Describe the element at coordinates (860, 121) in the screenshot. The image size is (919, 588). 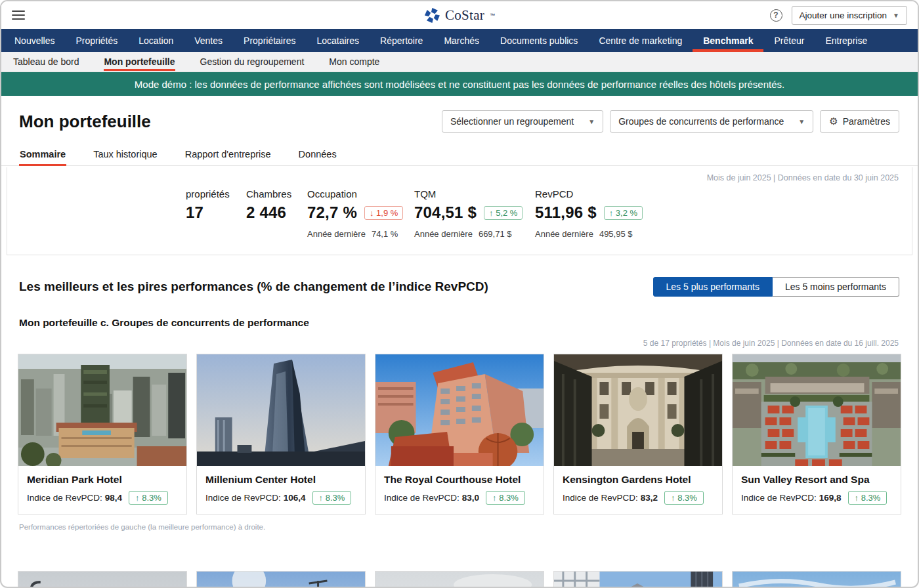
I see `settings-button: ⚙ Paramètres` at that location.